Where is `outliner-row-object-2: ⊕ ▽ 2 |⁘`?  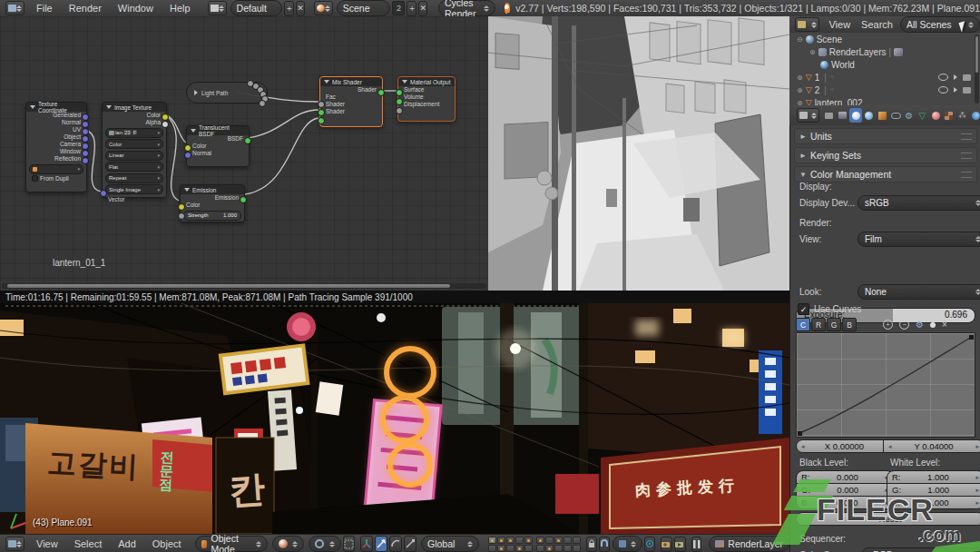
outliner-row-object-2: ⊕ ▽ 2 |⁘ is located at coordinates (885, 90).